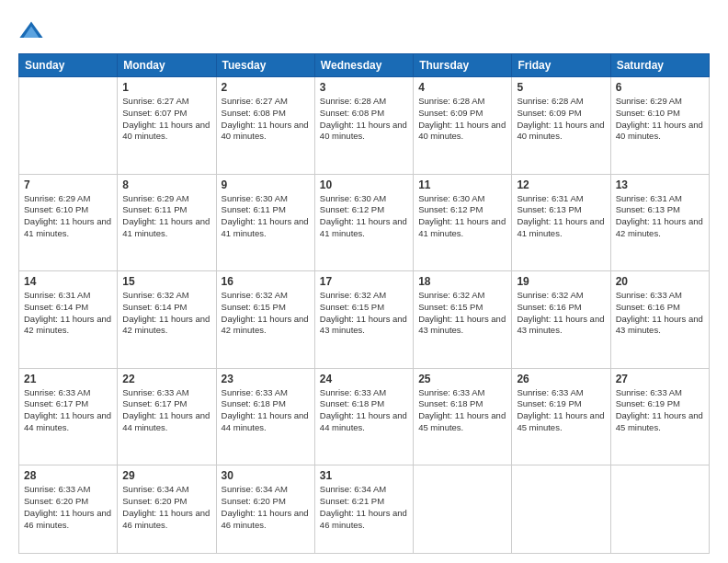 Image resolution: width=728 pixels, height=563 pixels. Describe the element at coordinates (167, 126) in the screenshot. I see `calendar-cell: 1Sunrise: 6:27 AM Sunset: 6:07 PM Daylig…` at that location.